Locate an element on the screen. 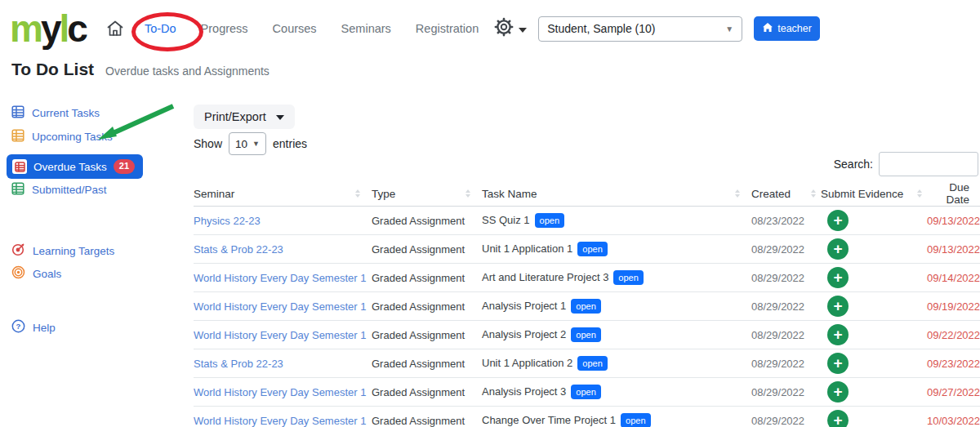 This screenshot has width=980, height=427. show-label: Show is located at coordinates (207, 144).